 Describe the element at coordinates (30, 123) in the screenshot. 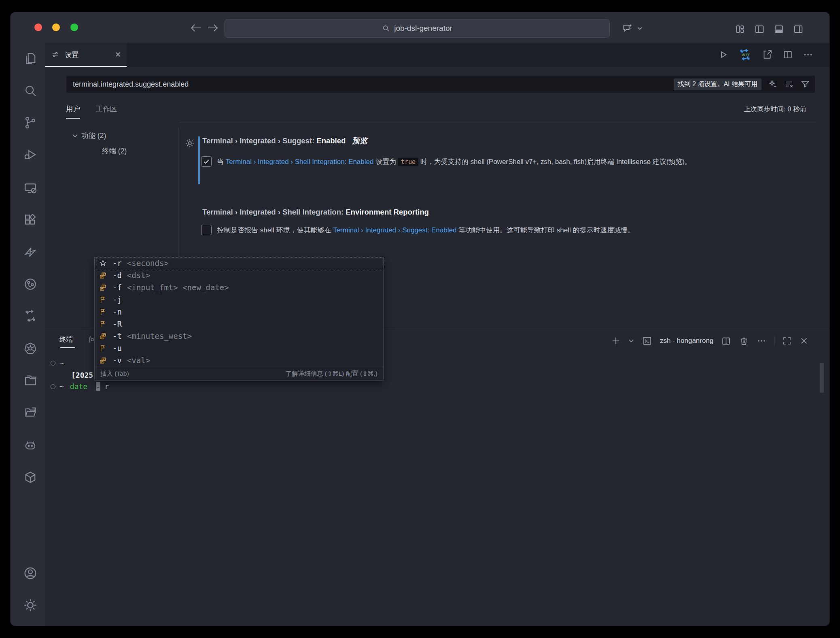

I see `source-control-icon` at that location.